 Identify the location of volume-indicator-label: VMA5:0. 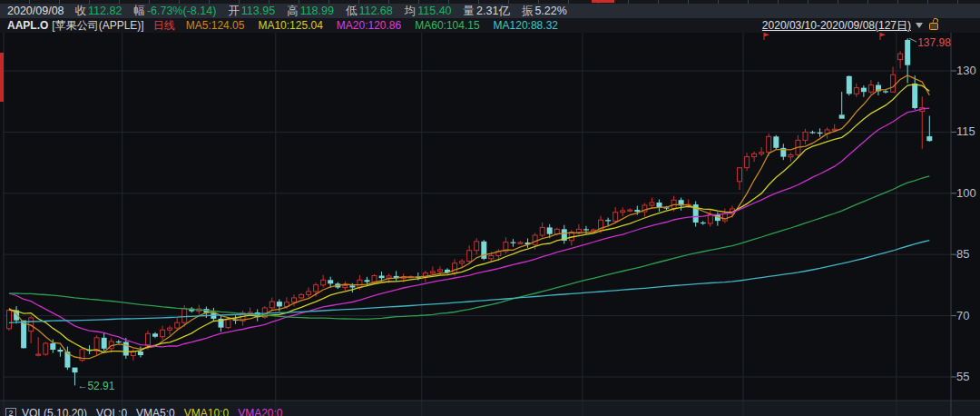
(156, 411).